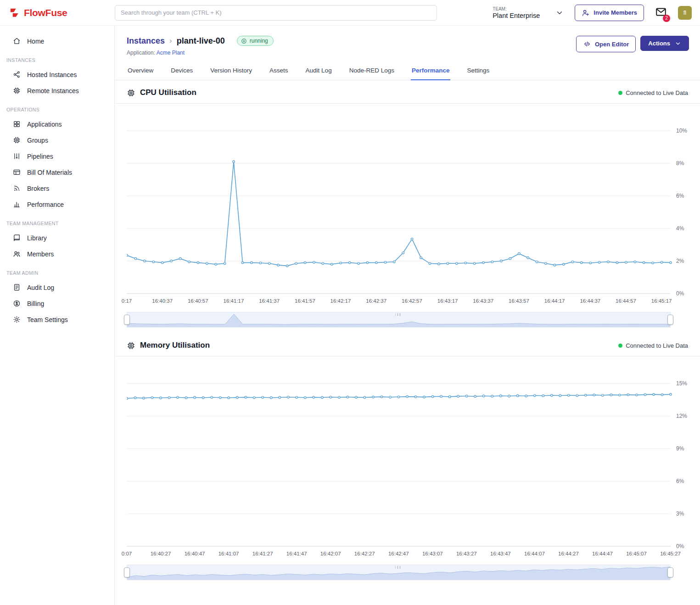 The height and width of the screenshot is (605, 700). I want to click on sidebar-item-label: Bill Of Materials, so click(50, 172).